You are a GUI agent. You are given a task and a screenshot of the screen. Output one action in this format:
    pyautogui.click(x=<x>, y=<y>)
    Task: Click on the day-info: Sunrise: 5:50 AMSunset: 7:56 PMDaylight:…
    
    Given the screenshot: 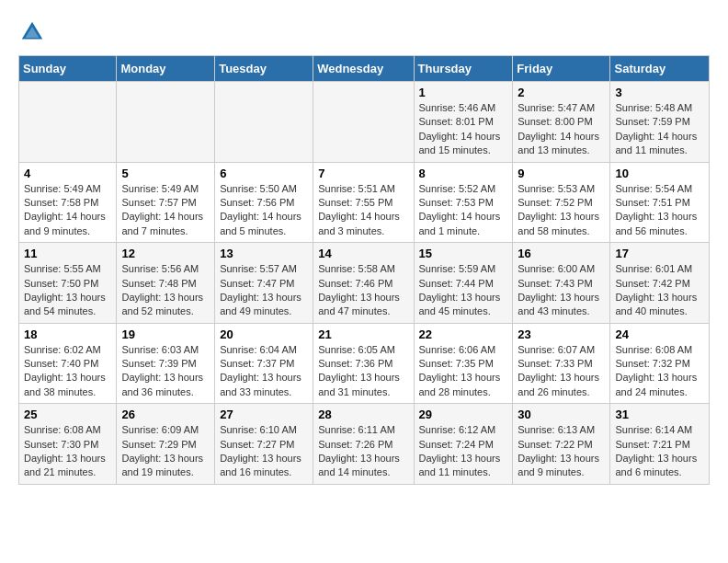 What is the action you would take?
    pyautogui.click(x=264, y=211)
    